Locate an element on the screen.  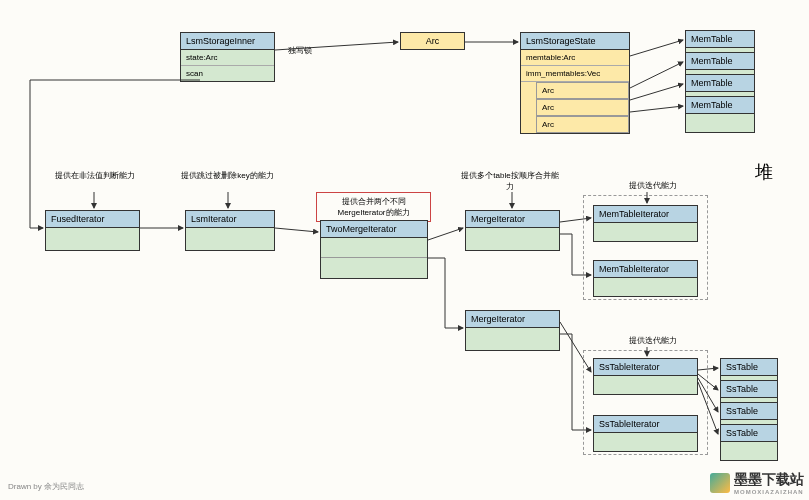
lsm-iterator-node: LsmIterator is located at coordinates (230, 230).